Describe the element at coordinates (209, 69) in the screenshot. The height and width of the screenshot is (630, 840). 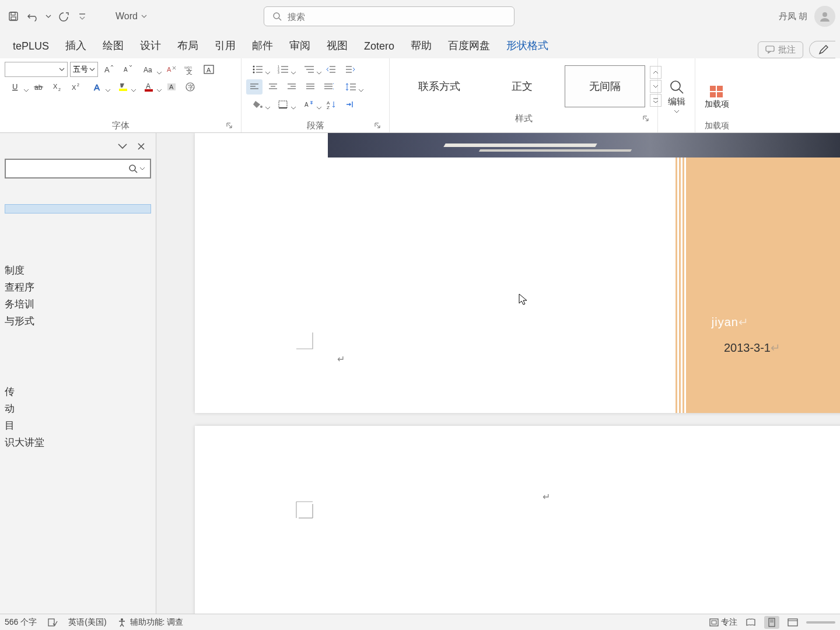
I see `character-border-icon: A` at that location.